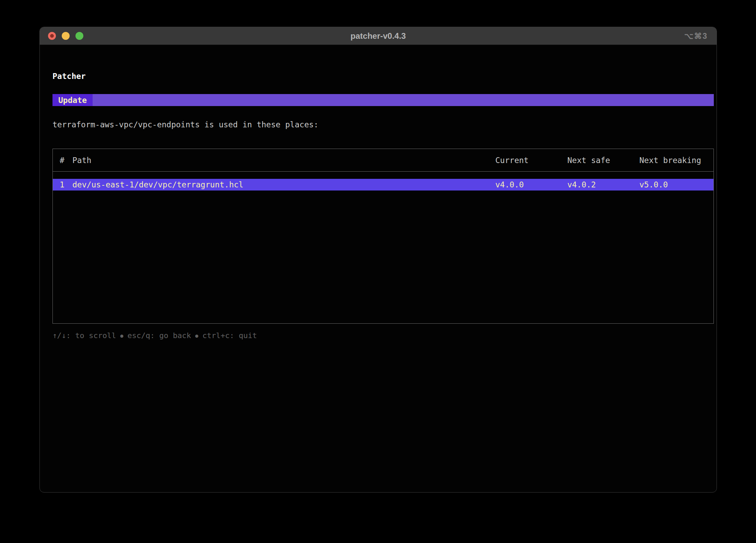 The width and height of the screenshot is (756, 543). Describe the element at coordinates (676, 160) in the screenshot. I see `column-header-next_breaking: Next breaking` at that location.